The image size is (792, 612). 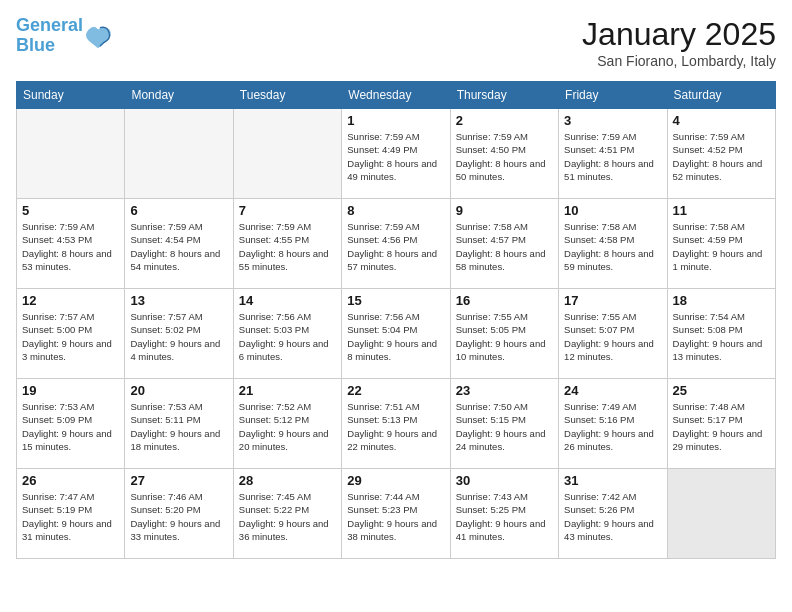 I want to click on day-info: Sunrise: 7:48 AMSunset: 5:17 PMDaylight:…, so click(x=722, y=426).